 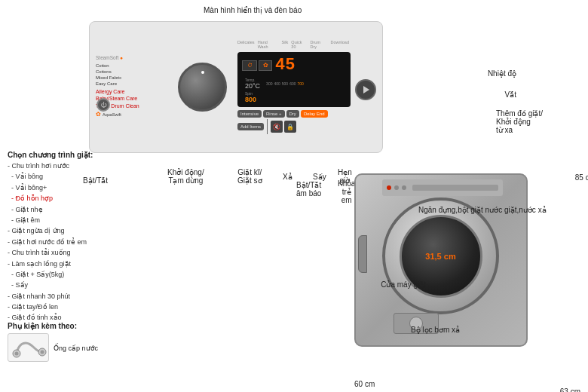 What do you see at coordinates (185, 176) in the screenshot?
I see `start-pause-label: Khởi động/ Tạm dừng` at bounding box center [185, 176].